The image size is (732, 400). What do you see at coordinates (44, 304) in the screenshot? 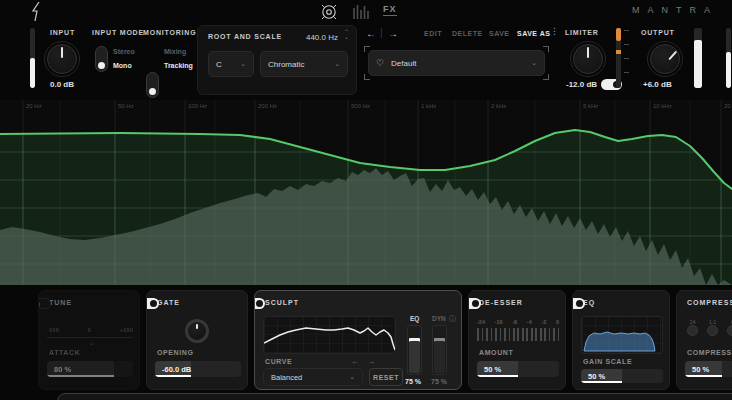
I see `tune-toggle` at bounding box center [44, 304].